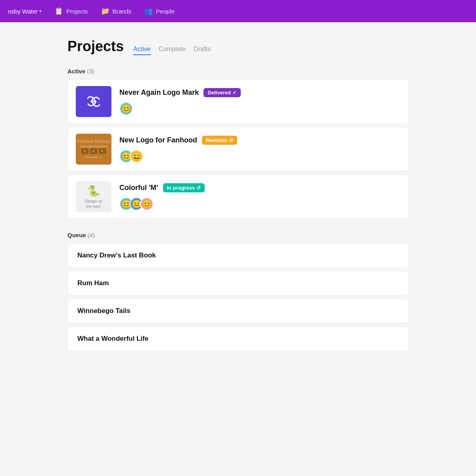 Image resolution: width=476 pixels, height=476 pixels. Describe the element at coordinates (25, 11) in the screenshot. I see `nav-brand: nsby Water ▾` at that location.